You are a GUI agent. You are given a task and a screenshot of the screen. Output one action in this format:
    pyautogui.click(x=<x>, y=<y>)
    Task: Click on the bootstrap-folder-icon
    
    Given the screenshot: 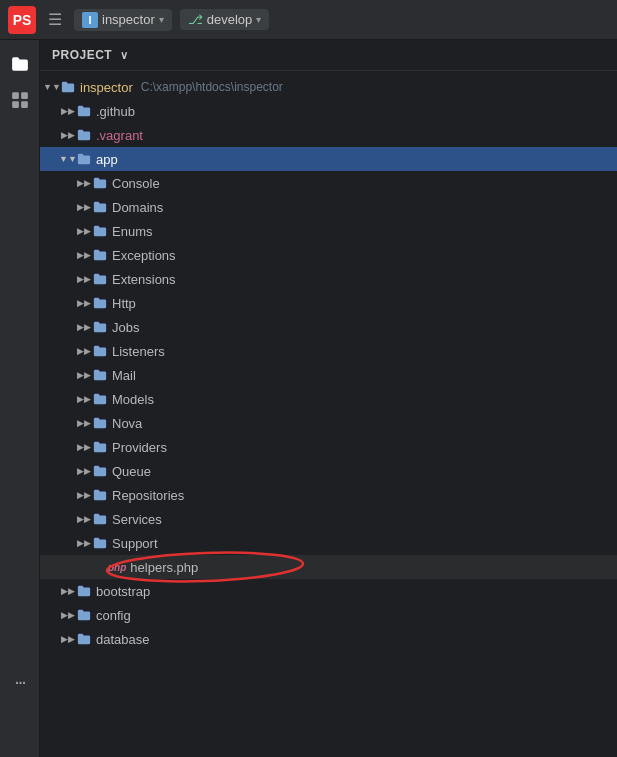 What is the action you would take?
    pyautogui.click(x=84, y=591)
    